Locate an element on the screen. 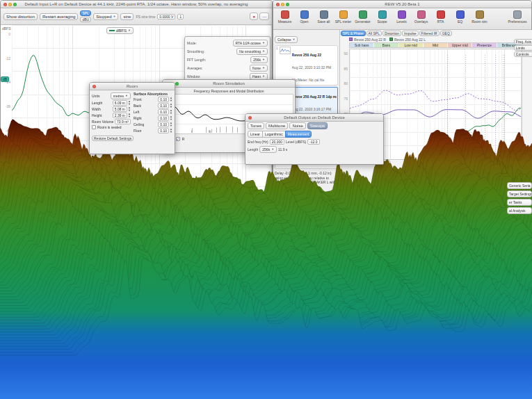 This screenshot has width=532, height=399. output-generator-window: Default Output on Default Device Tones M… is located at coordinates (314, 139).